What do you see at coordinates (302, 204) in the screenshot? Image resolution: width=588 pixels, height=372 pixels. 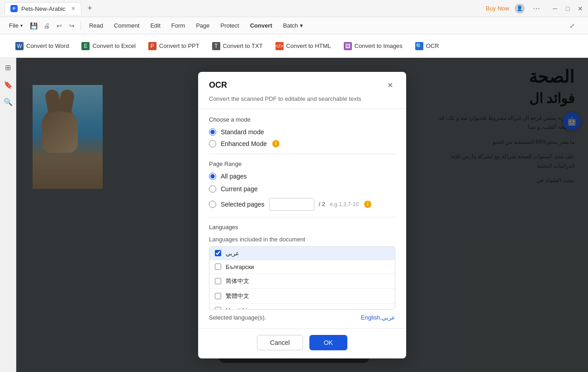 I see `selected-pages-row: Selected pages / 2 e.g.1,3,7-10 i` at bounding box center [302, 204].